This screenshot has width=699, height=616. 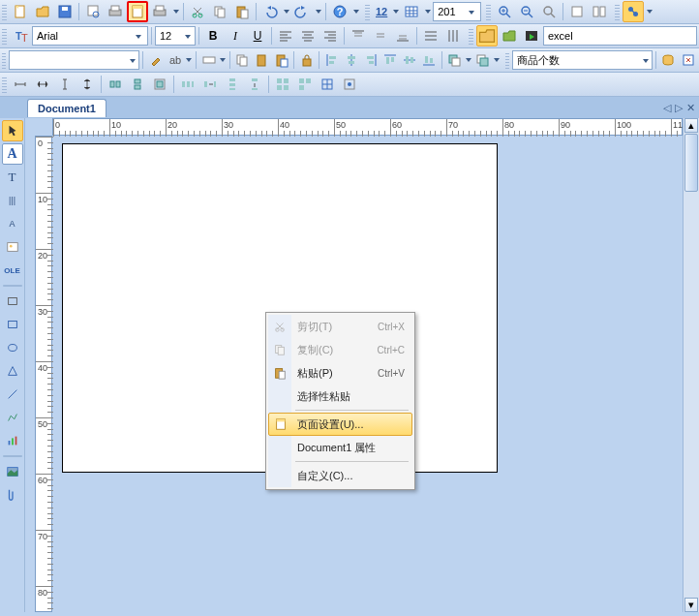 I want to click on align-b-button, so click(x=430, y=60).